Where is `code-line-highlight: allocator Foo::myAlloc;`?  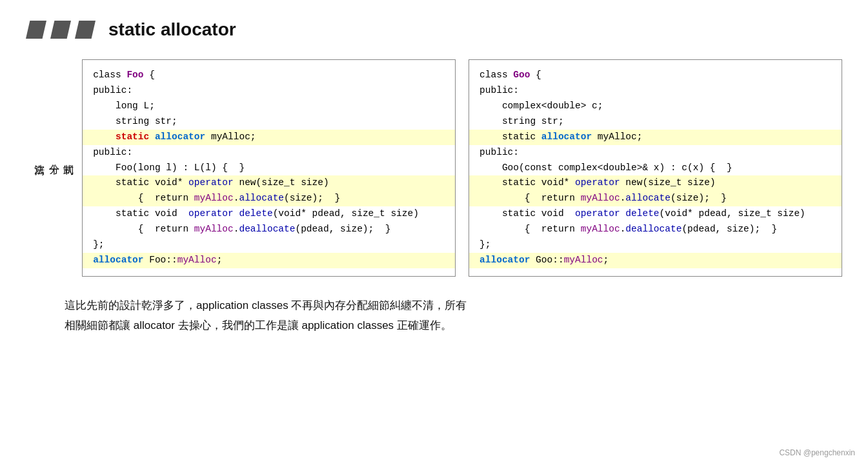
code-line-highlight: allocator Foo::myAlloc; is located at coordinates (268, 261).